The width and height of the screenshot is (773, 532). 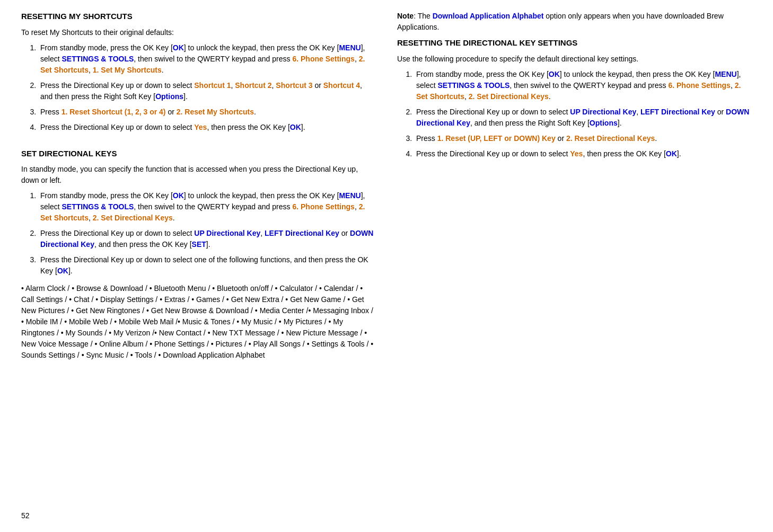 I want to click on section-resetting-directional-settings: RESETTING THE DIRECTIONAL KEY SETTINGS U…, so click(x=575, y=99).